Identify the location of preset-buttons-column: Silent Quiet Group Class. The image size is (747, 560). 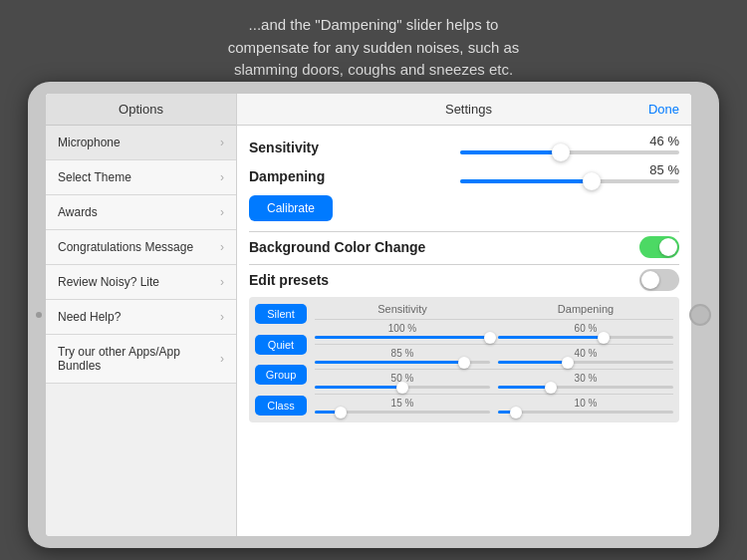
(281, 360).